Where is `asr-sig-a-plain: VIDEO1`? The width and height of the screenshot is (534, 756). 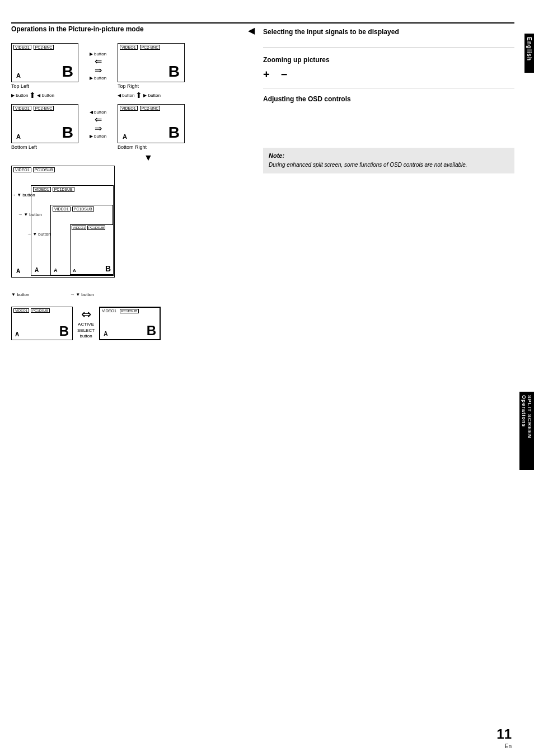
asr-sig-a-plain: VIDEO1 is located at coordinates (109, 311).